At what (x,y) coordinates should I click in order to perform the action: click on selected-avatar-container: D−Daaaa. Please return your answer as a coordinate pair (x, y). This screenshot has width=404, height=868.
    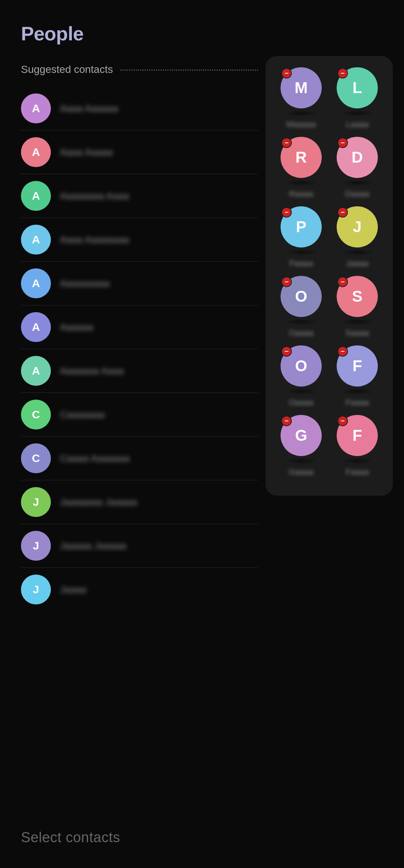
    Looking at the image, I should click on (357, 168).